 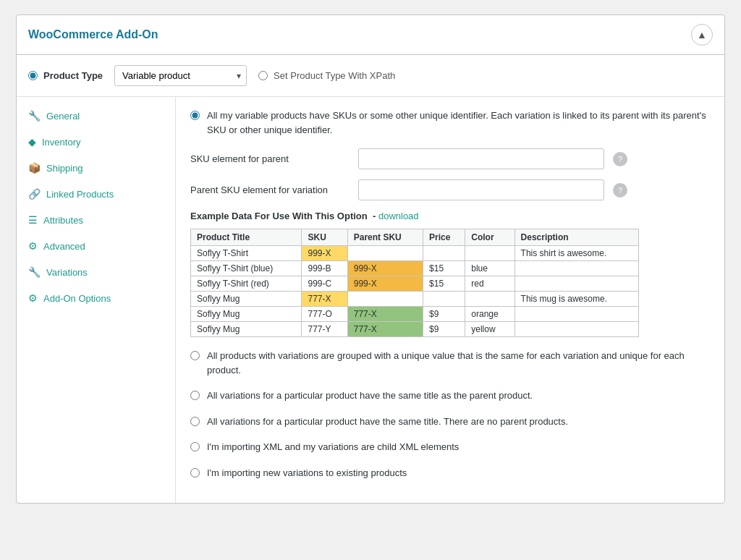 What do you see at coordinates (415, 330) in the screenshot?
I see `table-row: Soflyy Mug 777-Y 777-X $9 yellow` at bounding box center [415, 330].